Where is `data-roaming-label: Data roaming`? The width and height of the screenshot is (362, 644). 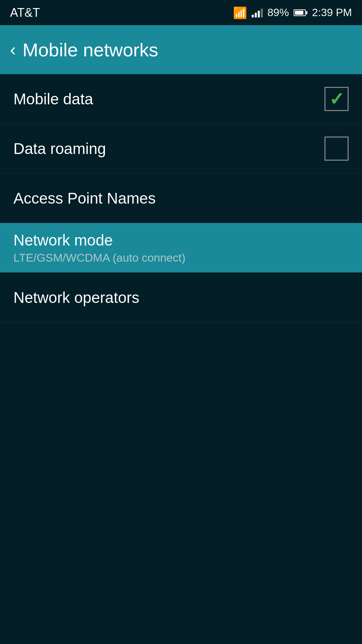
data-roaming-label: Data roaming is located at coordinates (60, 149).